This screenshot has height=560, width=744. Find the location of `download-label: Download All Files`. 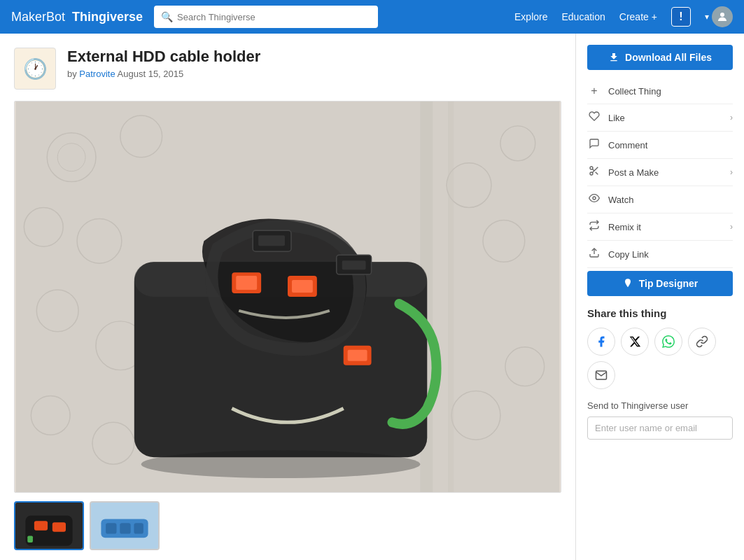

download-label: Download All Files is located at coordinates (668, 57).